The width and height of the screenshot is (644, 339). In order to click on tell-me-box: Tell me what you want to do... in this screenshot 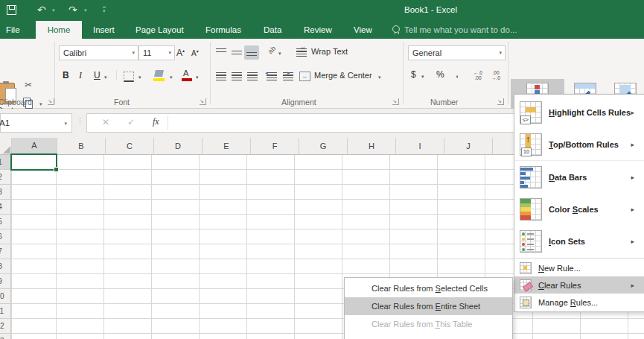, I will do `click(461, 30)`.